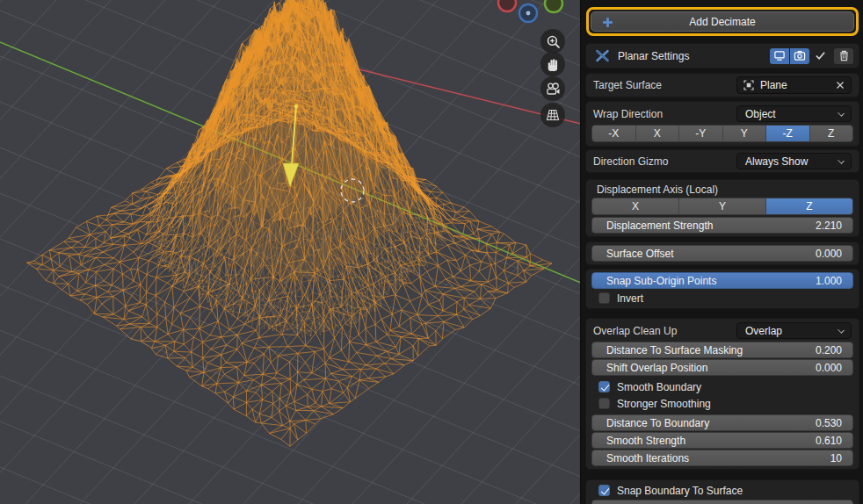 Image resolution: width=863 pixels, height=504 pixels. Describe the element at coordinates (722, 124) in the screenshot. I see `wrap-direction-box: Wrap Direction Object -X X -Y Y -Z Z` at that location.